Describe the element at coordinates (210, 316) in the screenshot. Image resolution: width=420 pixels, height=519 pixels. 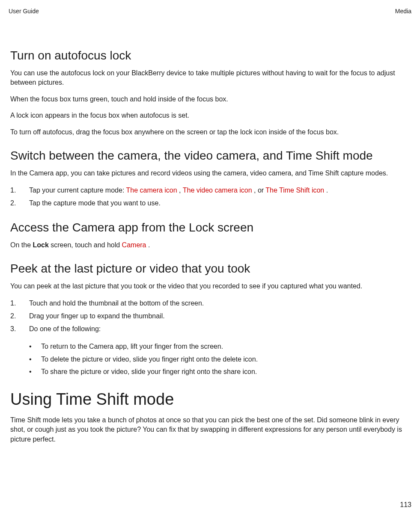
I see `ordered-list: Touch and hold the thumbnail at the bott…` at that location.